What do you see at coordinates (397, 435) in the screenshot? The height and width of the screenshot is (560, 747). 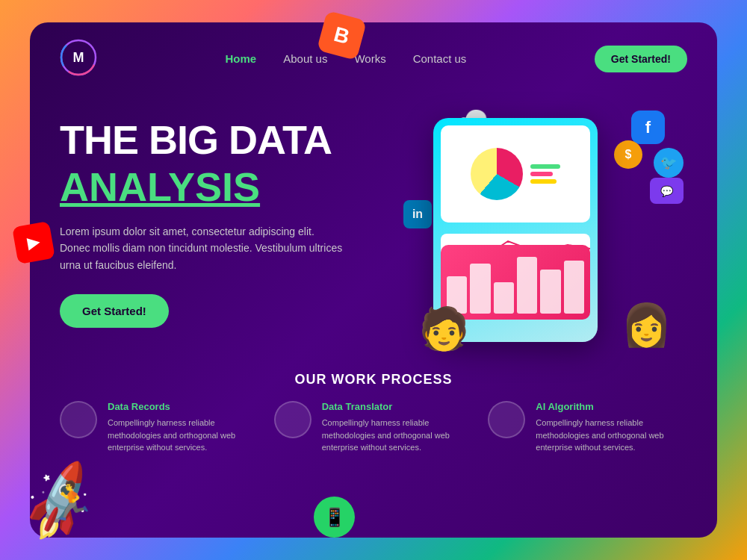 I see `process-desc-2: Compellingly harness reliable methodolog…` at bounding box center [397, 435].